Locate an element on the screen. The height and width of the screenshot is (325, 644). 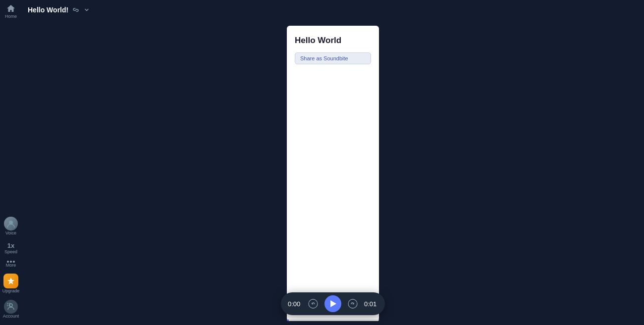
total-time-display: 0:01 is located at coordinates (371, 304).